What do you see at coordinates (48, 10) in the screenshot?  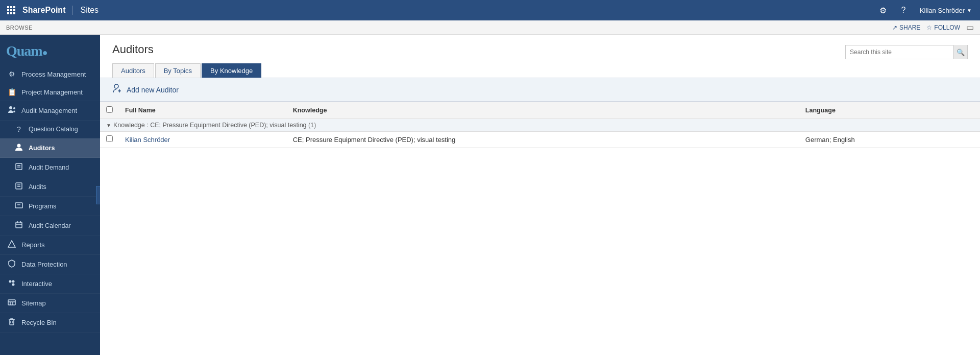 I see `brand: SharePoint` at bounding box center [48, 10].